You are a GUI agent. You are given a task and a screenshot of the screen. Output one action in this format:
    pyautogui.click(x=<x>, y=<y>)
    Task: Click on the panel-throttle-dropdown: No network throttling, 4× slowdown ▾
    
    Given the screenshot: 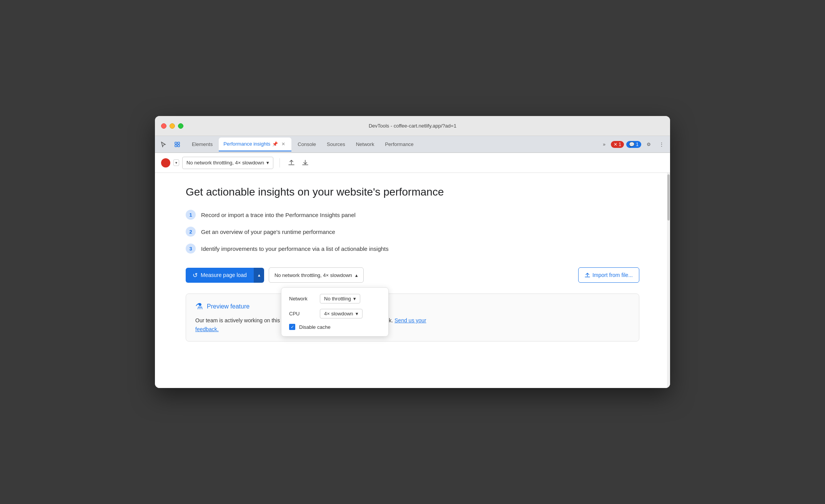 What is the action you would take?
    pyautogui.click(x=228, y=163)
    